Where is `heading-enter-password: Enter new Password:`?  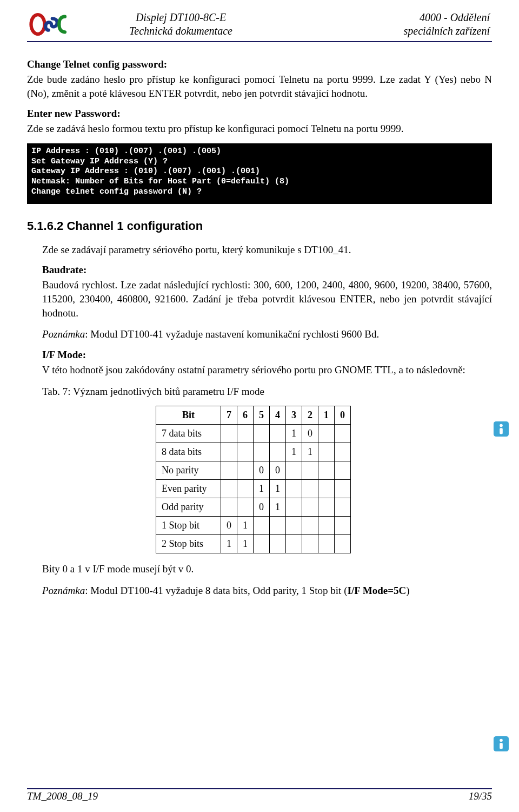
heading-enter-password: Enter new Password: is located at coordinates (260, 114).